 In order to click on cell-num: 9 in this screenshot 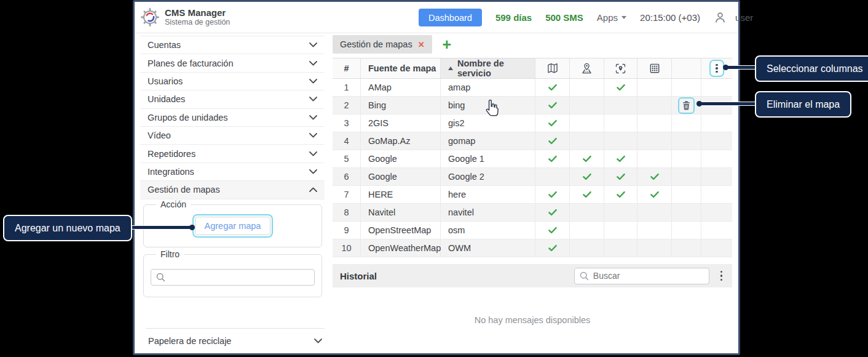, I will do `click(347, 230)`.